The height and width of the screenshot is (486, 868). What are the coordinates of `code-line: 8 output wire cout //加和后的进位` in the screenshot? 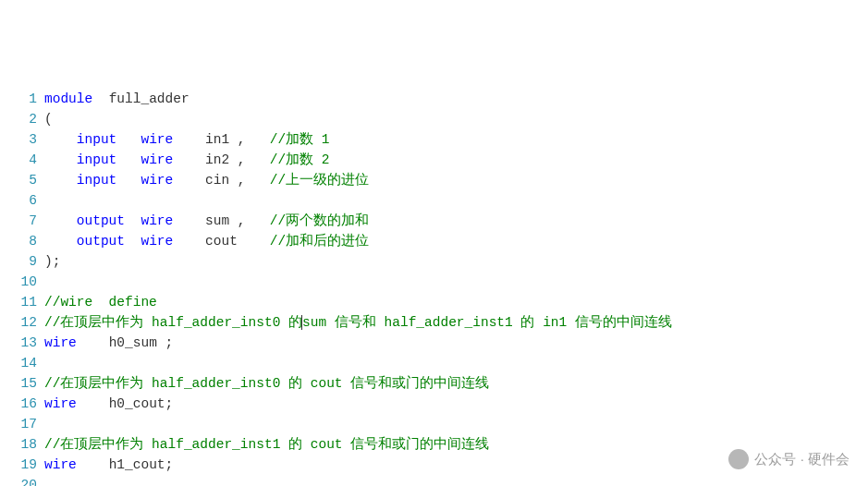 It's located at (434, 241).